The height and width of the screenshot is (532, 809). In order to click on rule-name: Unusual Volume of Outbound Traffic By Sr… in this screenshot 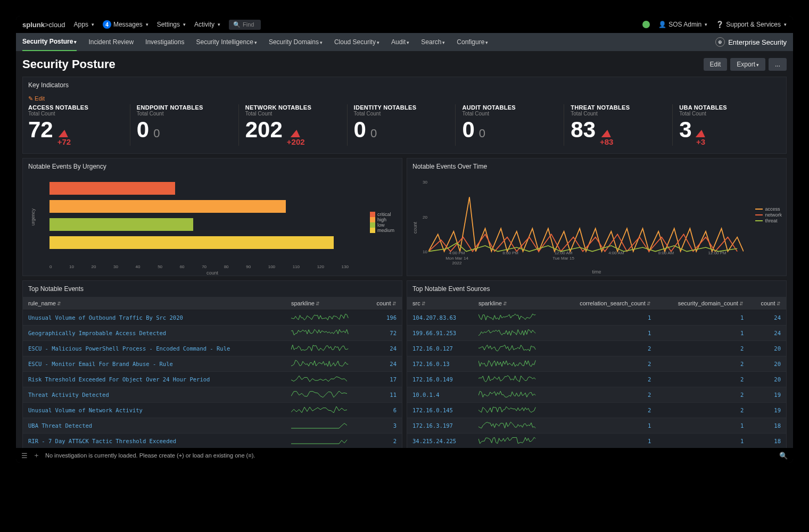, I will do `click(154, 318)`.